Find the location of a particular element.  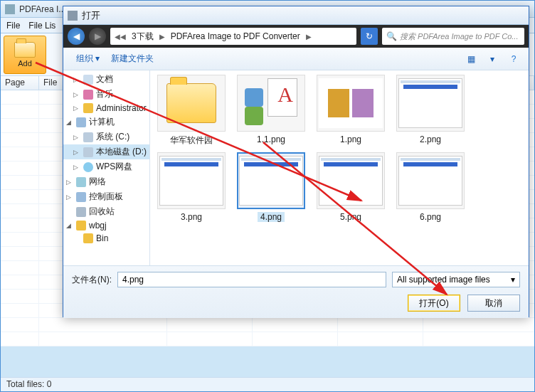

tree-label: 音乐 is located at coordinates (105, 94).